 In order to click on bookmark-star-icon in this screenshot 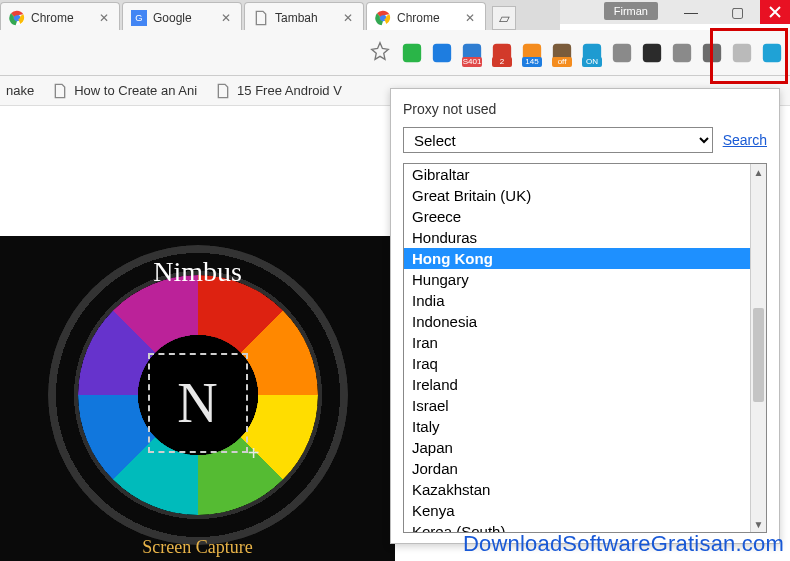, I will do `click(380, 53)`.